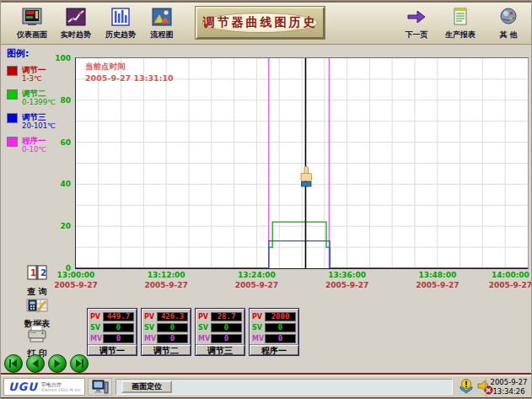 The image size is (532, 399). I want to click on panel-name: 程序一, so click(274, 350).